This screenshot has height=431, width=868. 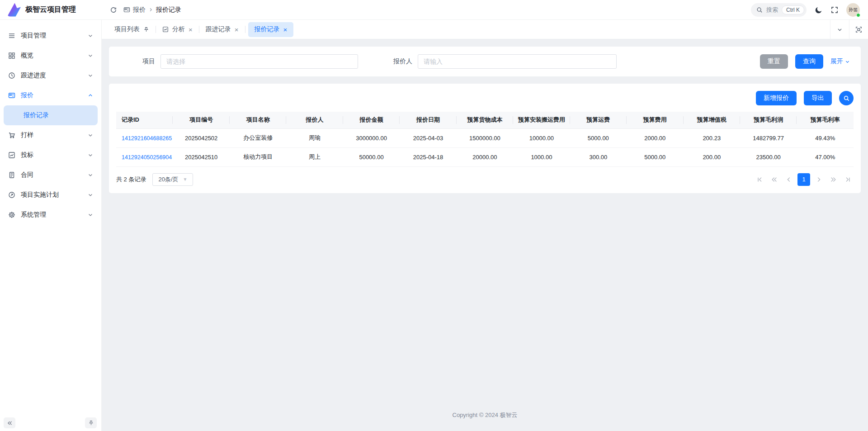 I want to click on sidebar-subitem-quotation-records: 报价记录, so click(x=51, y=115).